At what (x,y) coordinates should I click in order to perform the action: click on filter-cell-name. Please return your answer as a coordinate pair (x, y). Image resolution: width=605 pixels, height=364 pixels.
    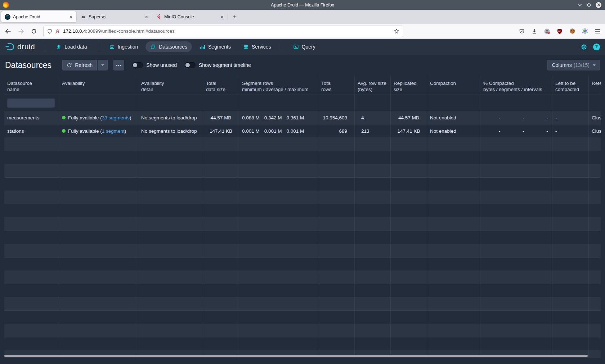
    Looking at the image, I should click on (32, 103).